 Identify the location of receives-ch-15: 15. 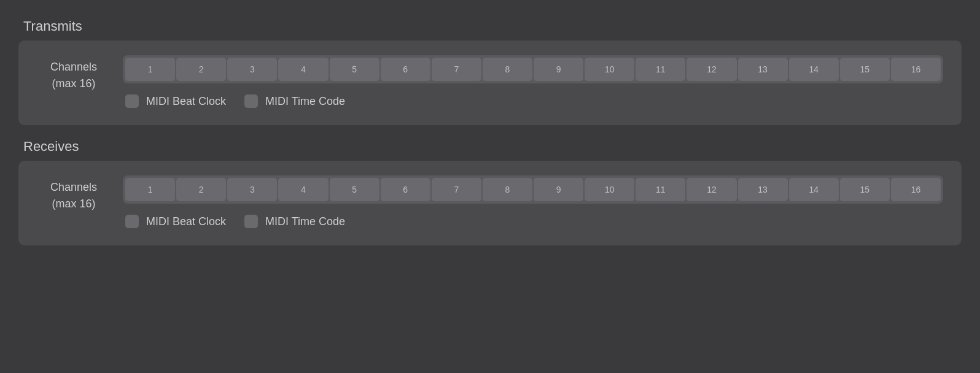
(865, 190).